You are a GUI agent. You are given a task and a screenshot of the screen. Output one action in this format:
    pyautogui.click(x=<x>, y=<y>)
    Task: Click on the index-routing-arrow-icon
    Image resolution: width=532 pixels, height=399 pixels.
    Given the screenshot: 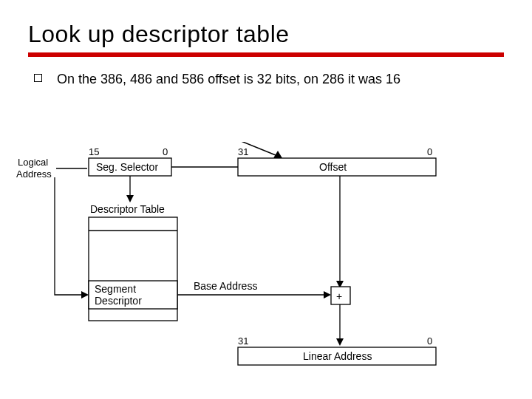 What is the action you would take?
    pyautogui.click(x=85, y=295)
    